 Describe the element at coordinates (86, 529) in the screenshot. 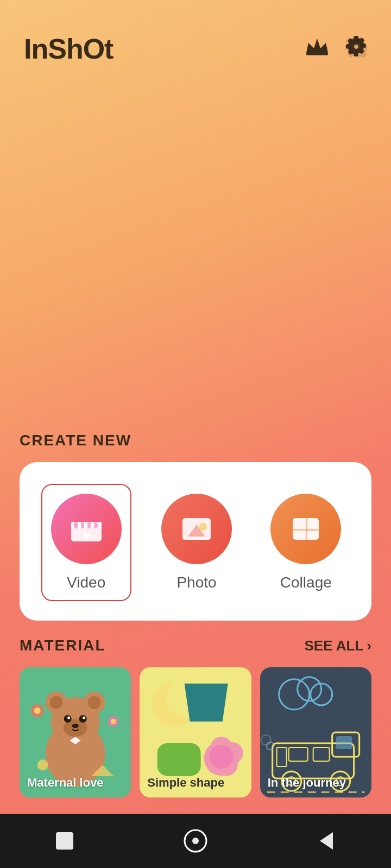

I see `video-icon-circle` at that location.